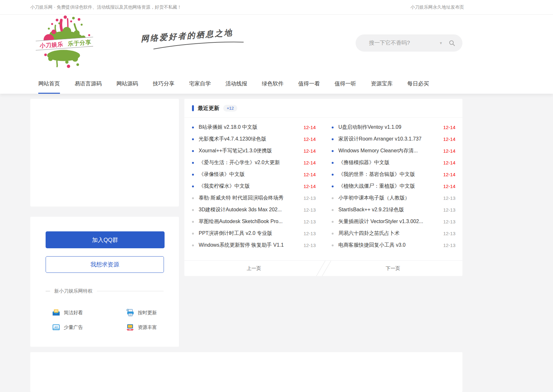 This screenshot has height=392, width=553. I want to click on item-title-link: 泰勒·斯威夫特 时代巡回演唱会终场秀, so click(249, 198).